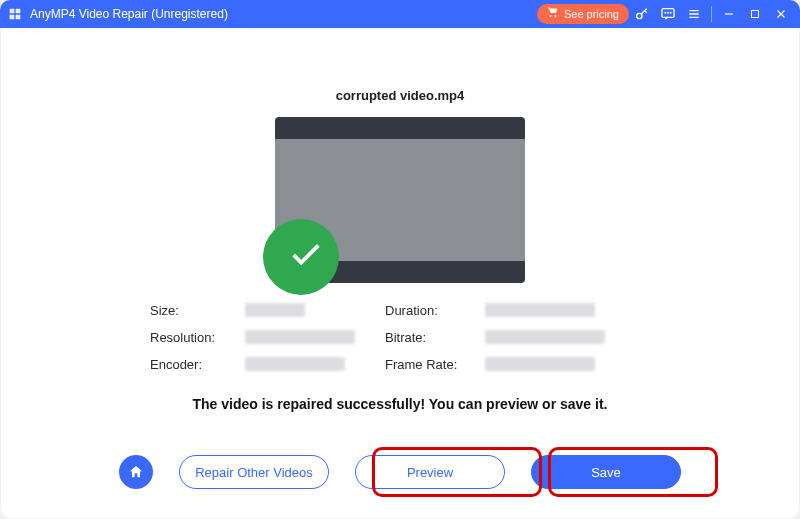 The height and width of the screenshot is (519, 800). Describe the element at coordinates (315, 312) in the screenshot. I see `meta-size-value` at that location.